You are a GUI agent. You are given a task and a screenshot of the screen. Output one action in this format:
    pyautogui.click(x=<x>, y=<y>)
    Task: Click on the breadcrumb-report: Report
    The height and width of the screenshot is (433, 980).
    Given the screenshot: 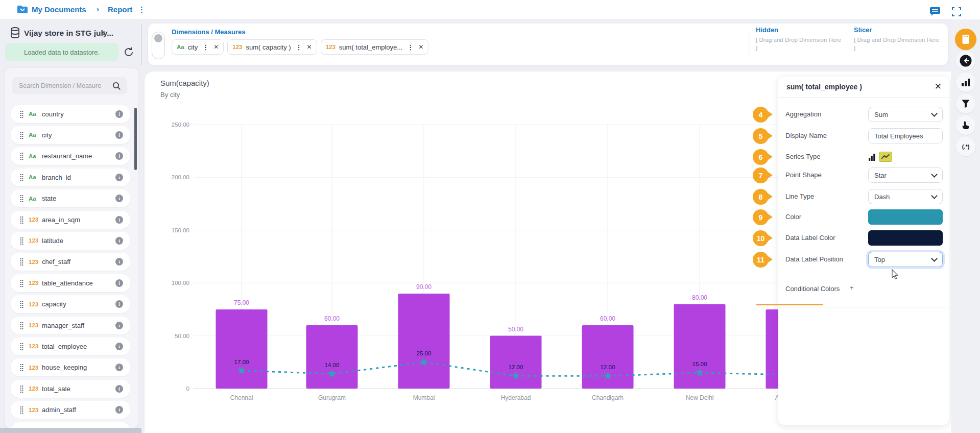 What is the action you would take?
    pyautogui.click(x=120, y=9)
    